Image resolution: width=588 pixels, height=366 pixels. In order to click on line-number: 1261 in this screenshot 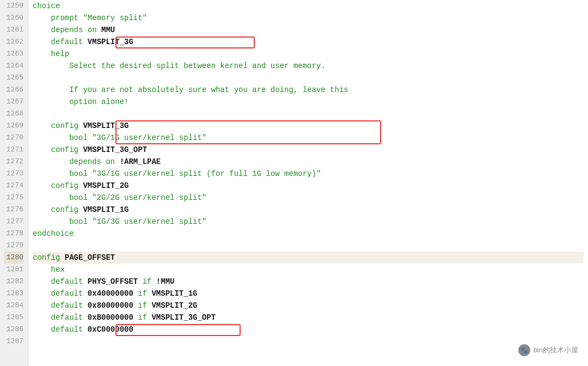, I will do `click(14, 30)`.